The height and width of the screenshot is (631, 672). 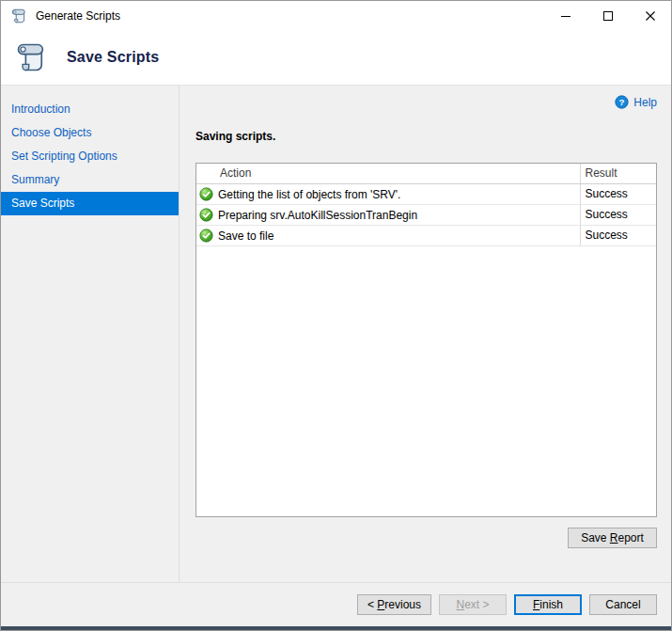 I want to click on table-header-row: Action Result, so click(x=427, y=173).